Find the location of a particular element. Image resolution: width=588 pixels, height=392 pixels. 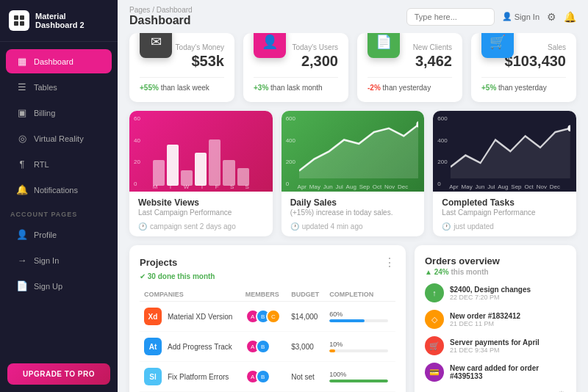

table-row: Sl Fix Platform Errors AB Not set 100% is located at coordinates (268, 377).